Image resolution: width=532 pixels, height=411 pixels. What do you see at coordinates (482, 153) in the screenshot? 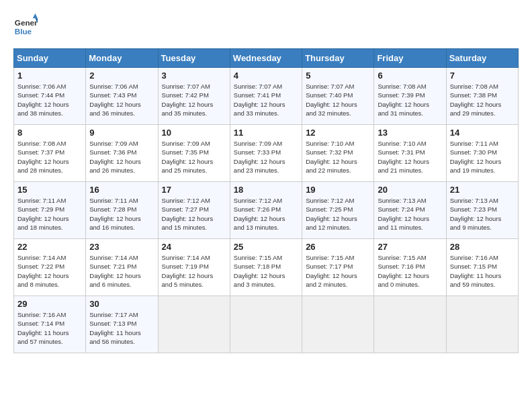
I see `day-cell: 14Sunrise: 7:11 AM Sunset: 7:30 PM Dayli…` at bounding box center [482, 153].